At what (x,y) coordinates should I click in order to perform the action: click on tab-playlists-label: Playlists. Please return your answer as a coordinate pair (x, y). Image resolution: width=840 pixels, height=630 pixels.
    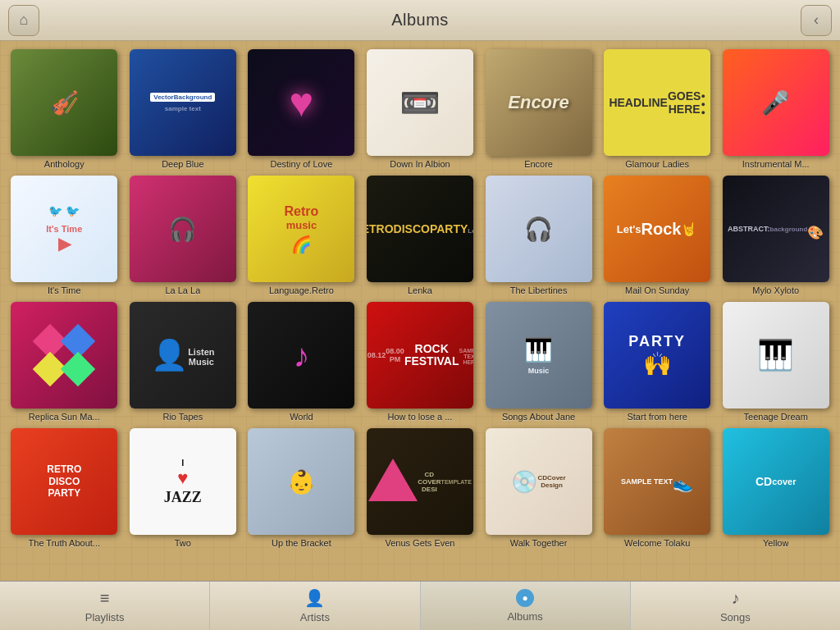
    Looking at the image, I should click on (105, 617).